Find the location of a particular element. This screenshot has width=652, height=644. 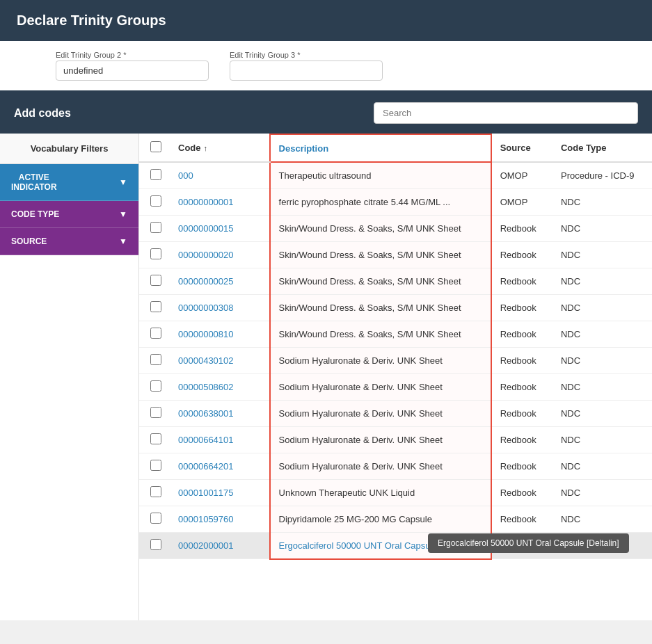

table-header-row: Code ↑ Description Source Code Type is located at coordinates (395, 148).